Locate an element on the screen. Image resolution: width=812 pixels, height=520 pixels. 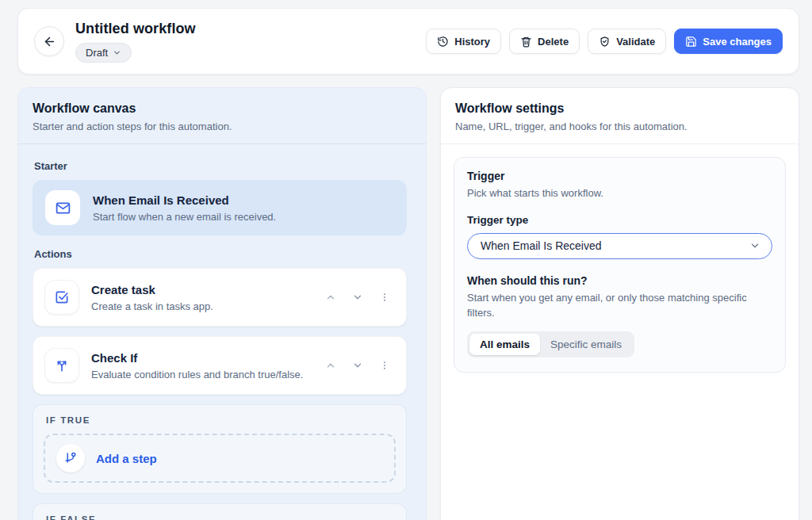
status-badge-label: Draft is located at coordinates (97, 52).